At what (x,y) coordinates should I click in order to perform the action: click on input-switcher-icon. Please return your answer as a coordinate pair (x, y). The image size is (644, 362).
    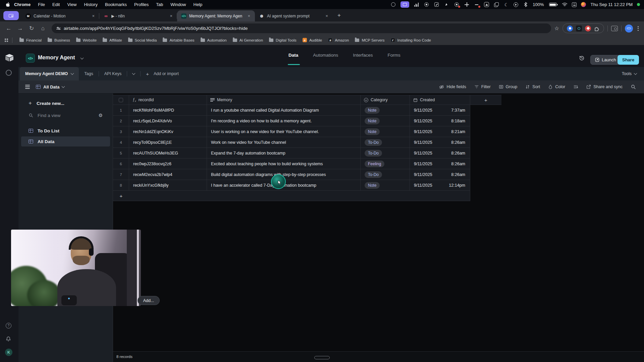
    Looking at the image, I should click on (574, 5).